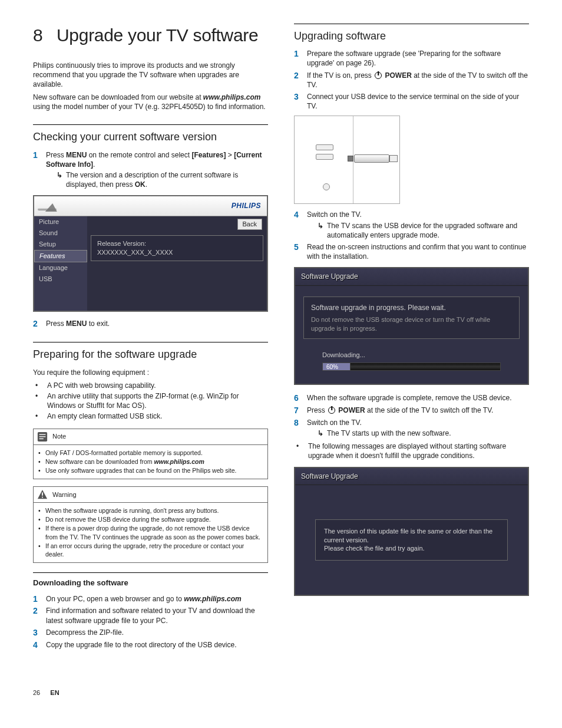 The width and height of the screenshot is (562, 728). Describe the element at coordinates (411, 416) in the screenshot. I see `upgrading-steps-c: 6When the software upgrade is complete, …` at that location.